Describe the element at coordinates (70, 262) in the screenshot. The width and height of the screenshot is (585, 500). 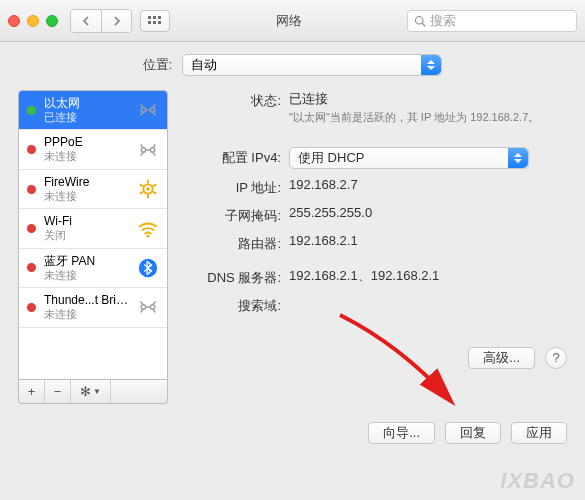
I see `service-name: 蓝牙 PAN` at that location.